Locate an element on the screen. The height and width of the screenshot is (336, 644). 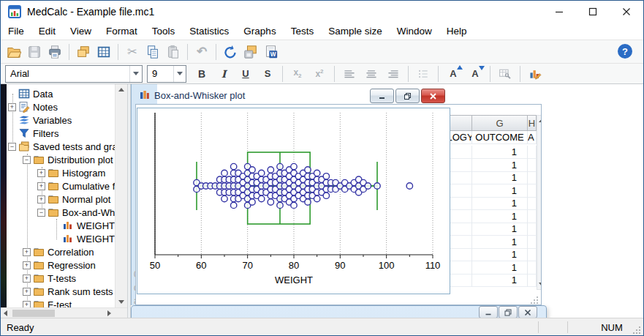
align-left-icon is located at coordinates (349, 74).